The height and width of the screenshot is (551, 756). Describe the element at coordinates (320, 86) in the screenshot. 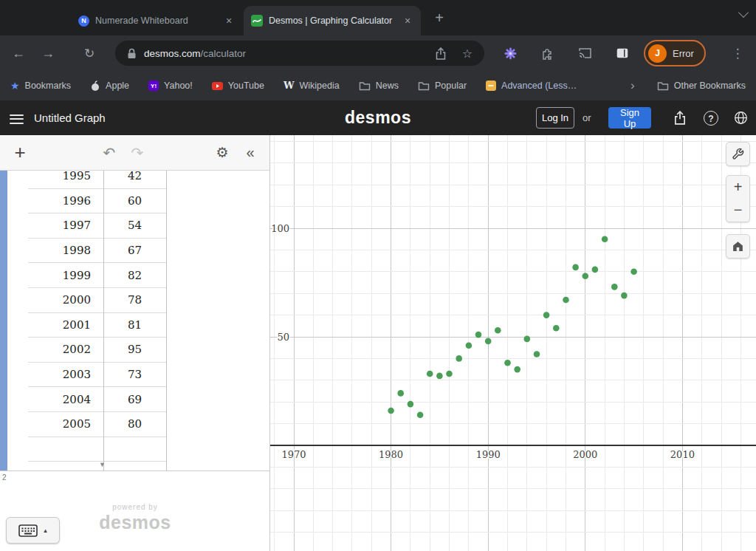

I see `bookmark-label: Wikipedia` at that location.